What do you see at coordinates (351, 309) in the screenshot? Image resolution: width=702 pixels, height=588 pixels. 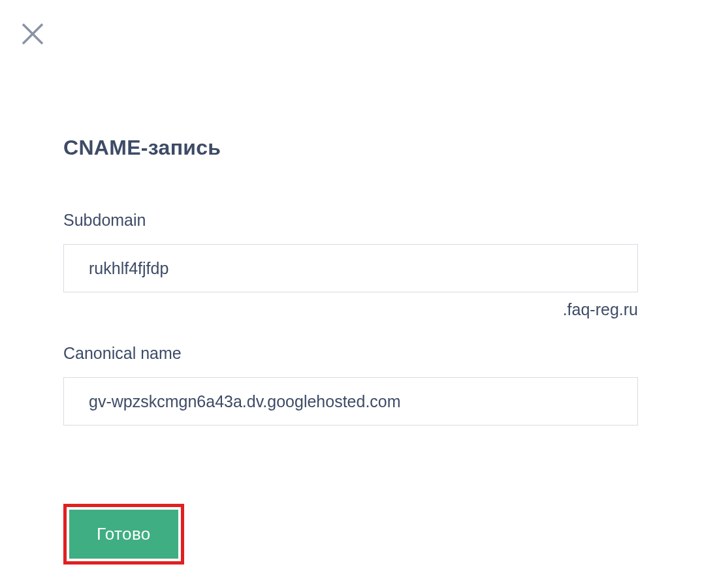 I see `subdomain-suffix: .faq-reg.ru` at bounding box center [351, 309].